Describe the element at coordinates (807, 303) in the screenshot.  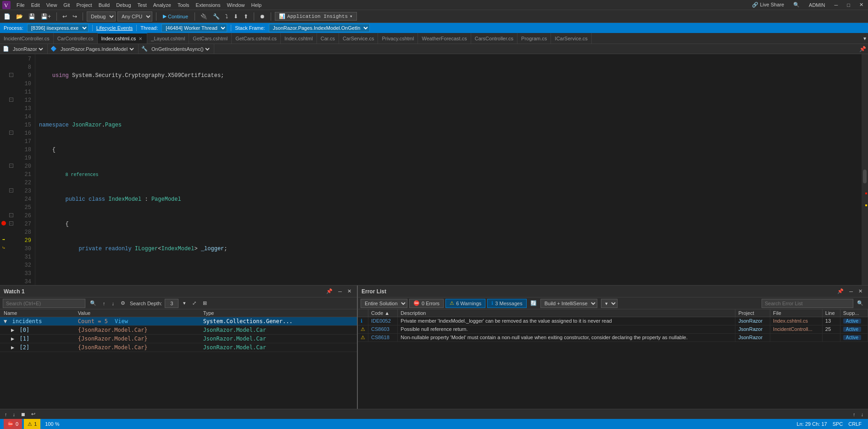
I see `error-search-input` at that location.